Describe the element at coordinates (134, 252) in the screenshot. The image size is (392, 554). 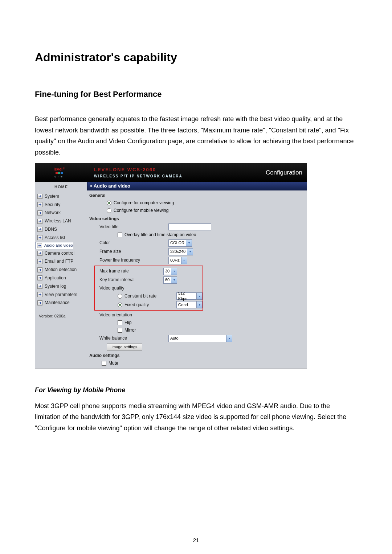
I see `frame-size-label: Frame size` at that location.